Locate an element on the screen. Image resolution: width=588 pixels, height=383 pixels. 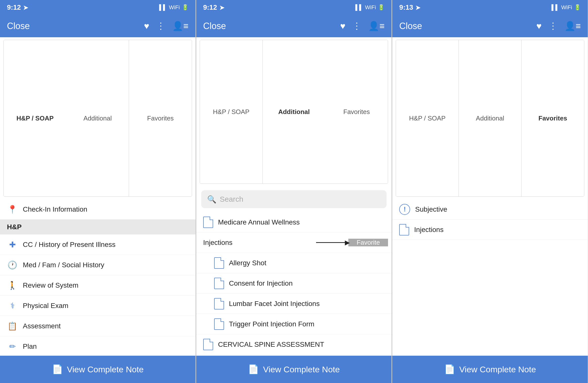
stethoscope-icon: ⚕ is located at coordinates (12, 306).